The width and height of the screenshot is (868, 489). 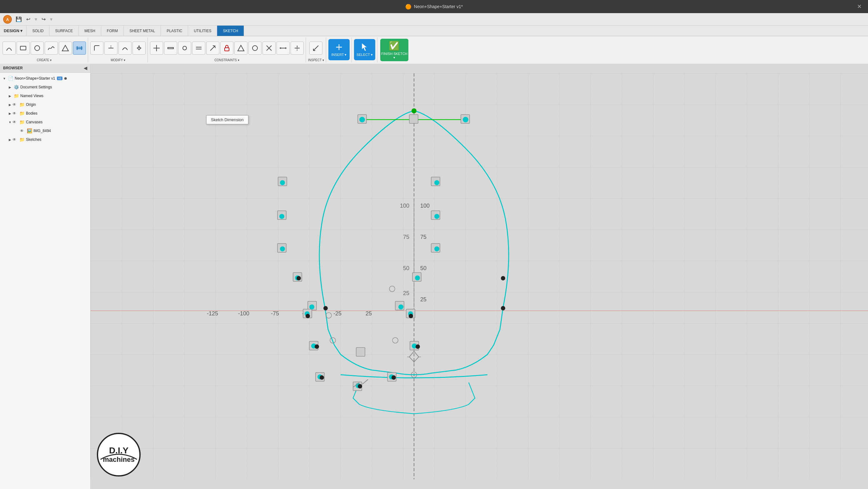 I want to click on sketches-visibility: 👁, so click(x=16, y=139).